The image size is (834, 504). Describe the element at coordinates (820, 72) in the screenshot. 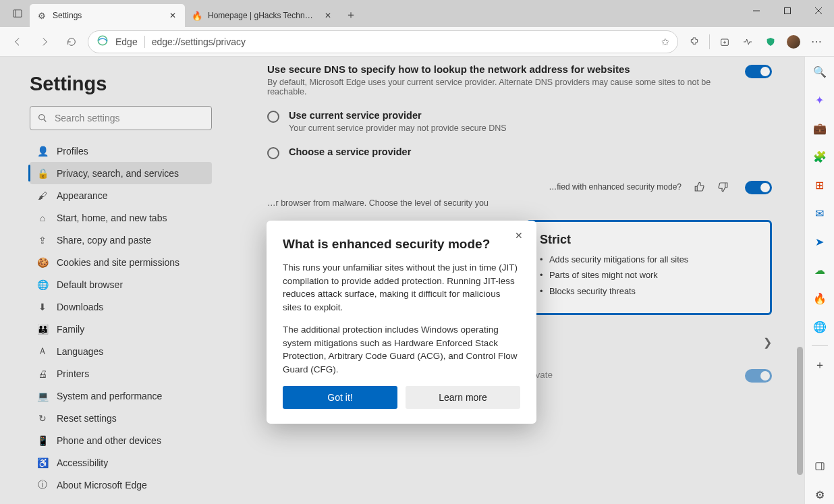

I see `sidebar-search-icon: 🔍` at that location.